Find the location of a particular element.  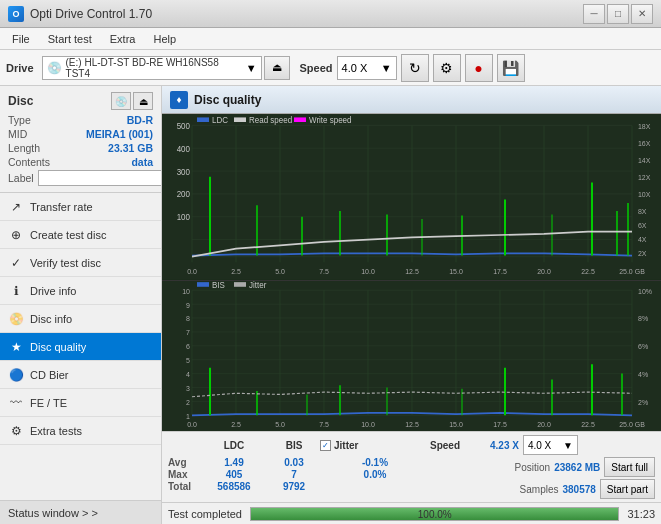

disc-contents-row: Contents data is located at coordinates (80, 162).